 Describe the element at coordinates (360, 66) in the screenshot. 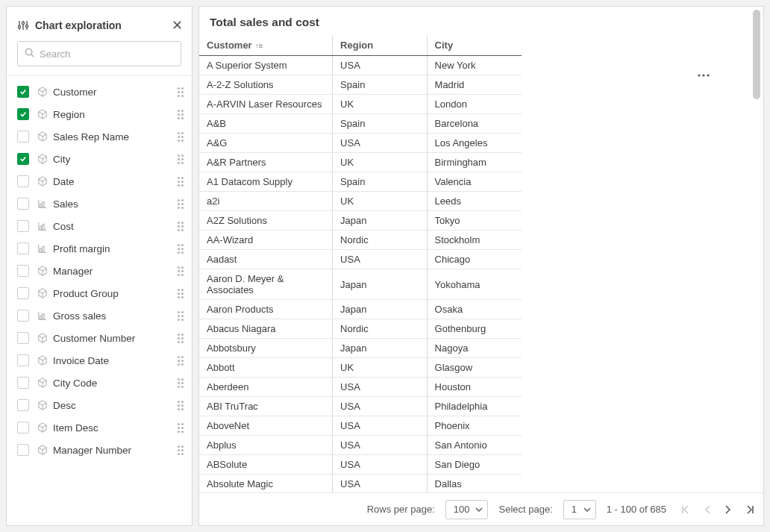

I see `table-row: A Superior SystemUSANew York` at that location.